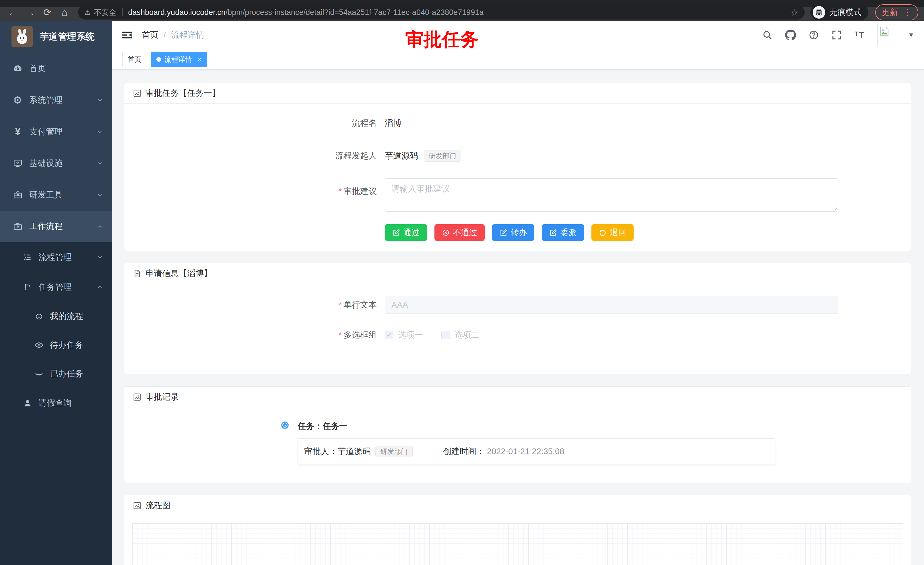 The height and width of the screenshot is (565, 924). What do you see at coordinates (179, 59) in the screenshot?
I see `tag-tab-process-detail: 流程详情 ×` at bounding box center [179, 59].